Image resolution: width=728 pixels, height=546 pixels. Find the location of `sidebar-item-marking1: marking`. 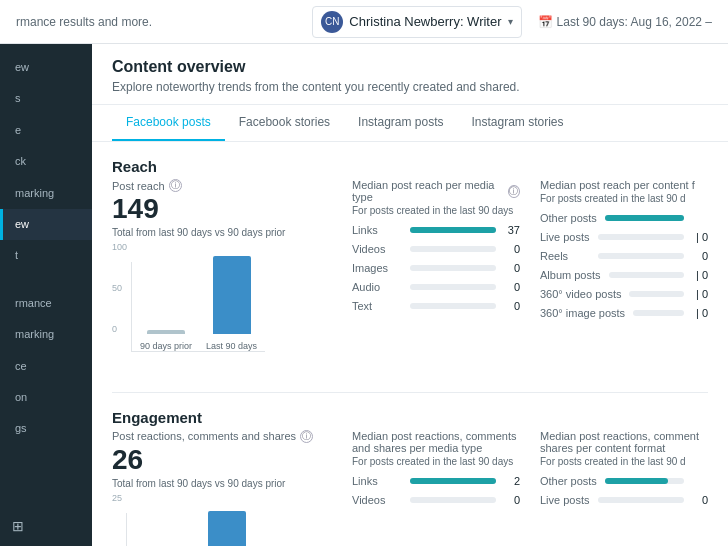

sidebar-item-marking1: marking is located at coordinates (46, 194).